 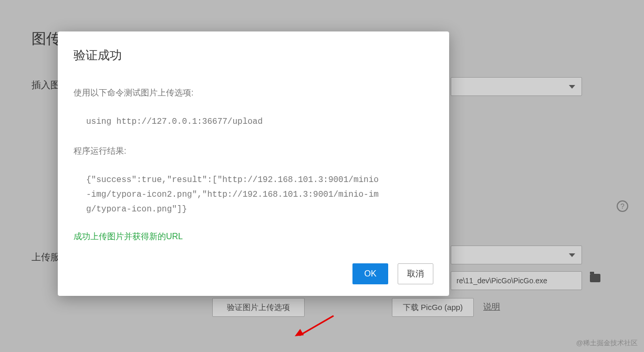 What do you see at coordinates (622, 206) in the screenshot?
I see `help-icon: ?` at bounding box center [622, 206].